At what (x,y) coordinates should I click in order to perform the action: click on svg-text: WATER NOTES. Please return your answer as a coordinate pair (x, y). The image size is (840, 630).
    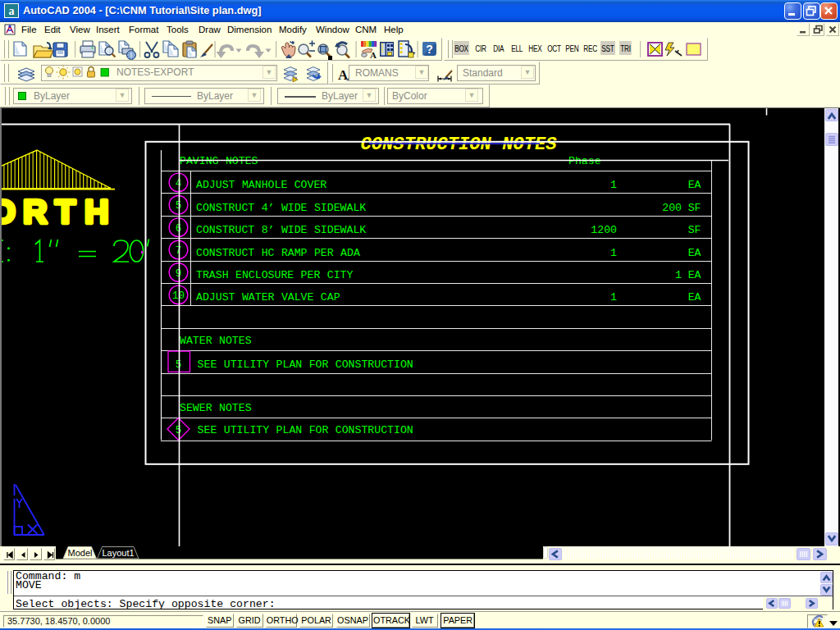
    Looking at the image, I should click on (216, 341).